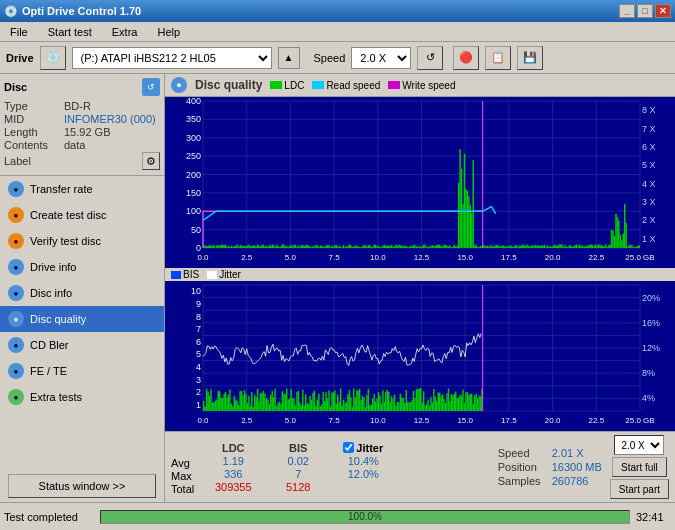  I want to click on max-row-label: Max, so click(182, 476).